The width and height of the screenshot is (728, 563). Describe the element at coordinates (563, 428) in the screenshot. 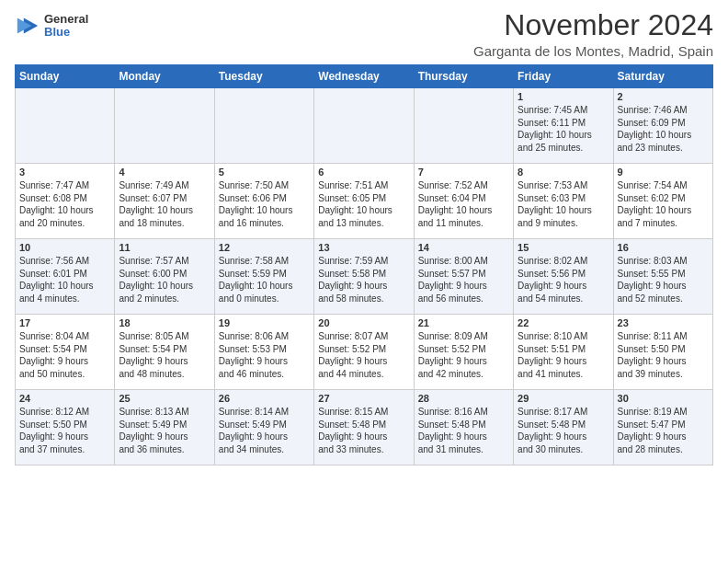

I see `calendar-cell: 29Sunrise: 8:17 AM Sunset: 5:48 PM Dayli…` at that location.